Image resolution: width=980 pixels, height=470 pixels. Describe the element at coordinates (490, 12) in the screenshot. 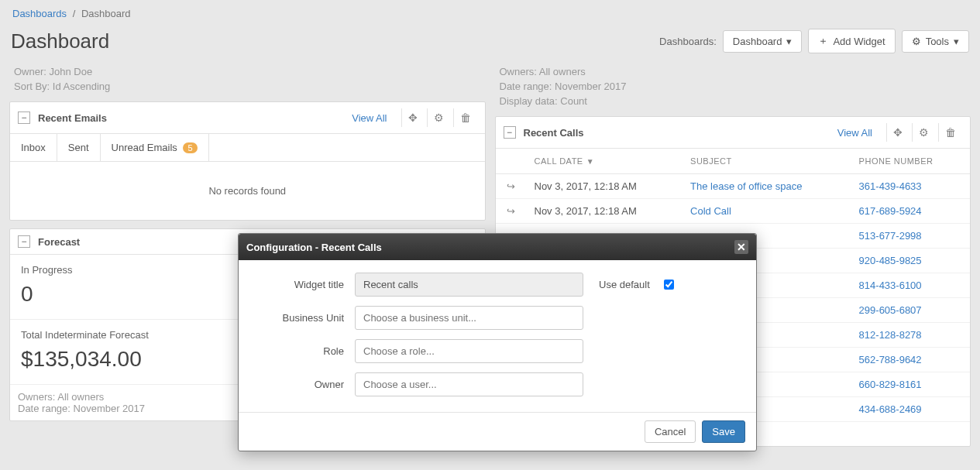

I see `breadcrumb: Dashboards / Dashboard` at that location.